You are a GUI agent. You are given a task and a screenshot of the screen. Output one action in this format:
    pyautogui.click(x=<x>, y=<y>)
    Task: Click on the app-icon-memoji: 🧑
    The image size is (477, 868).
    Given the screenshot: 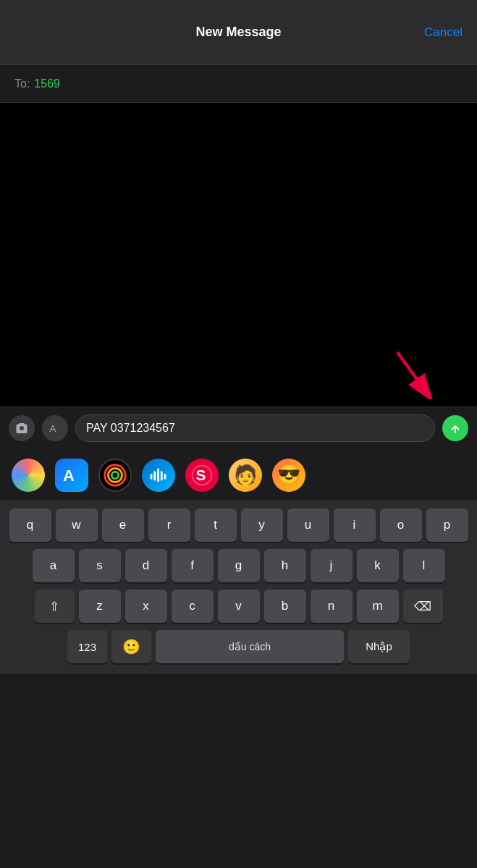 What is the action you would take?
    pyautogui.click(x=245, y=475)
    